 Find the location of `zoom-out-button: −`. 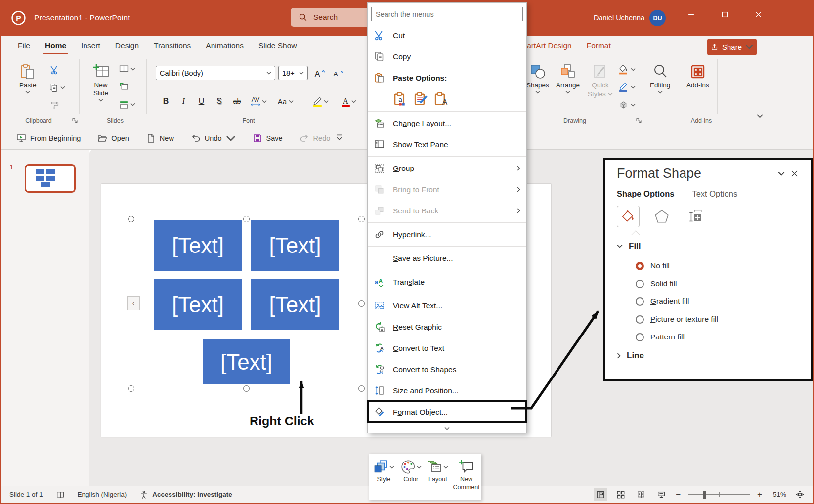

zoom-out-button: − is located at coordinates (678, 495).